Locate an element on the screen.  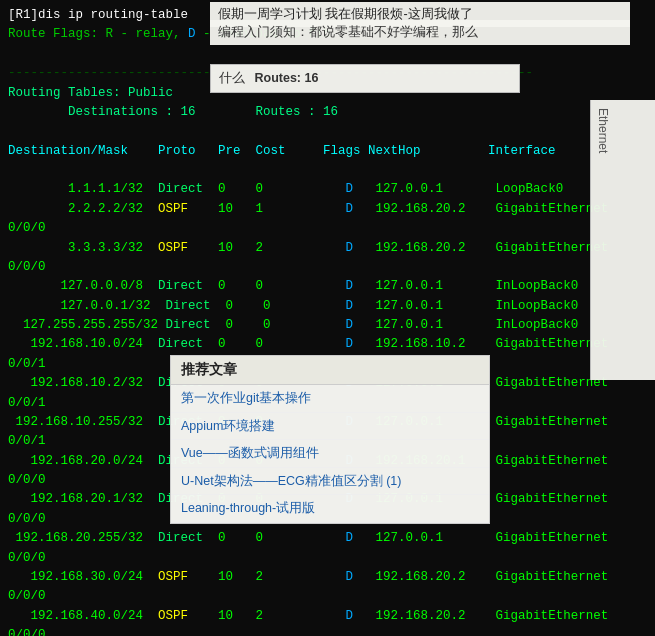
notif-title: 什么 is located at coordinates (232, 78).